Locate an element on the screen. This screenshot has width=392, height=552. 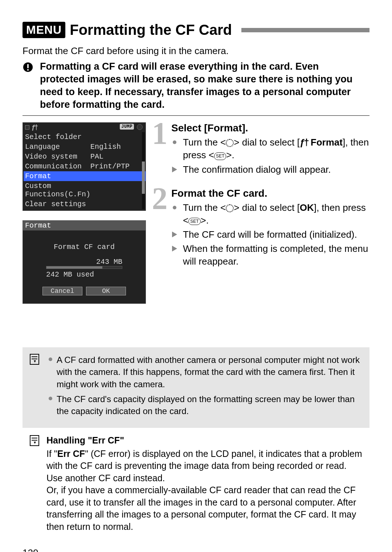
lcd-menu-item: Select folder is located at coordinates (84, 137).